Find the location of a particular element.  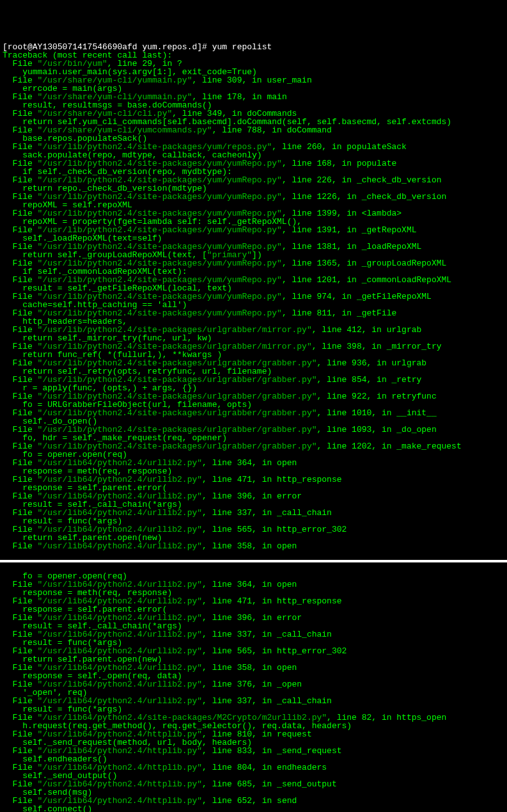

command-text: yum repolist is located at coordinates (242, 47).